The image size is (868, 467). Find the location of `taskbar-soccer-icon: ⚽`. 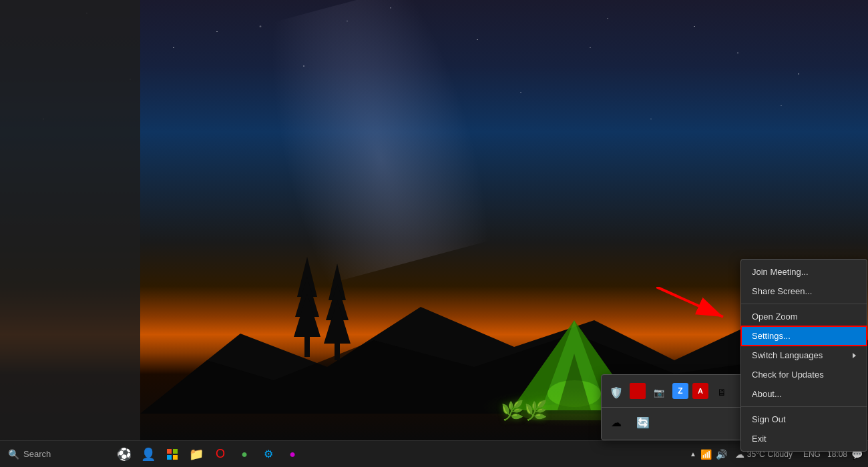

taskbar-soccer-icon: ⚽ is located at coordinates (124, 454).